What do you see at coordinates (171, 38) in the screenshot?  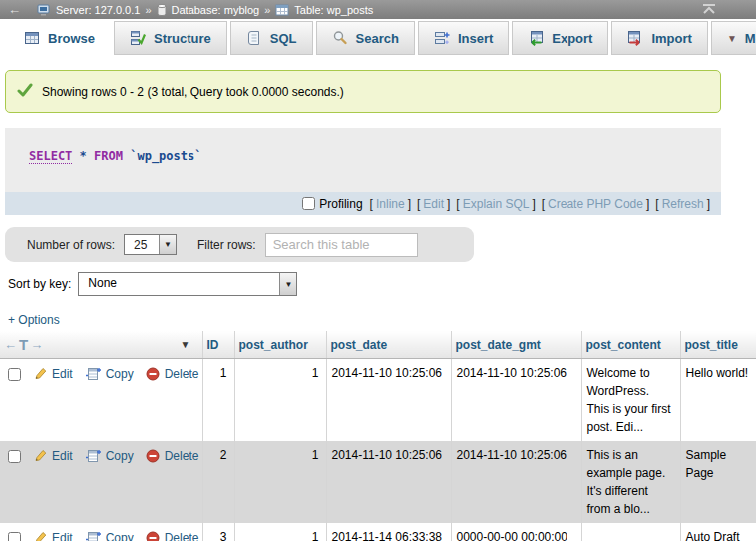 I see `tab-structure: Structure` at bounding box center [171, 38].